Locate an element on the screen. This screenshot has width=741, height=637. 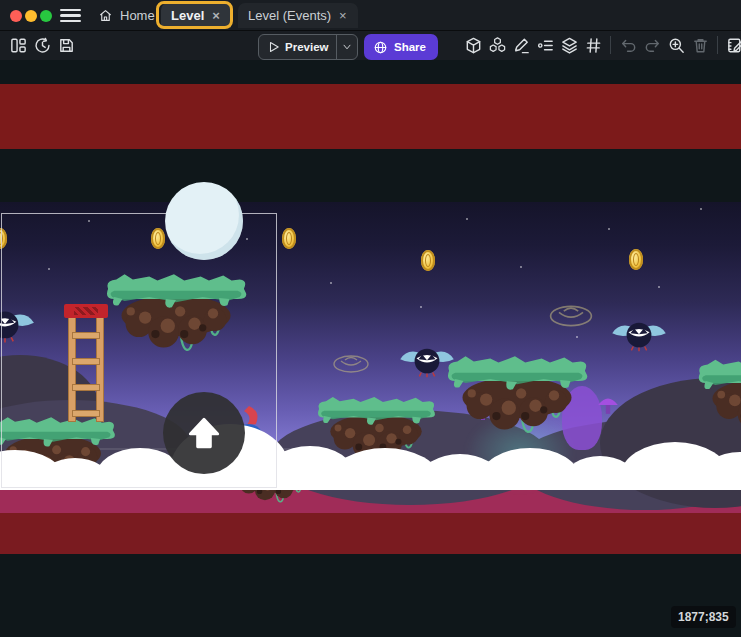
tab-bar: Home Level × Level (Events) × is located at coordinates (370, 16).